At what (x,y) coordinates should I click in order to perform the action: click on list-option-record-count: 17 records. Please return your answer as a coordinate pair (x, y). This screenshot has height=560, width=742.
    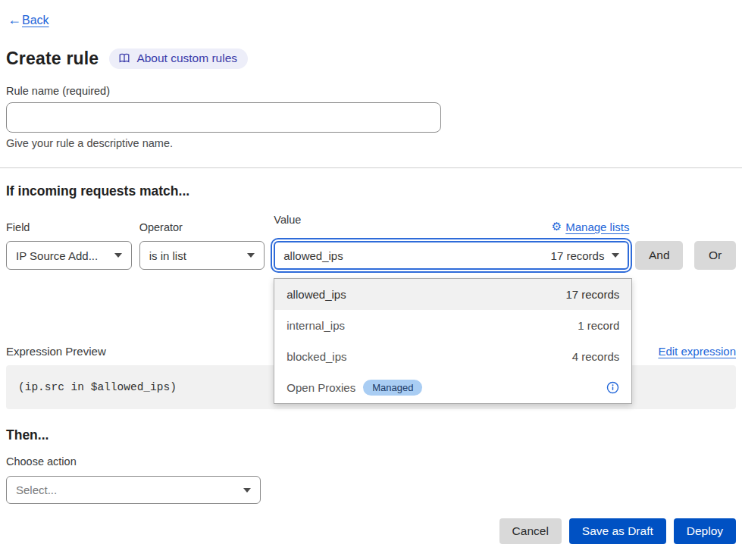
    Looking at the image, I should click on (593, 294).